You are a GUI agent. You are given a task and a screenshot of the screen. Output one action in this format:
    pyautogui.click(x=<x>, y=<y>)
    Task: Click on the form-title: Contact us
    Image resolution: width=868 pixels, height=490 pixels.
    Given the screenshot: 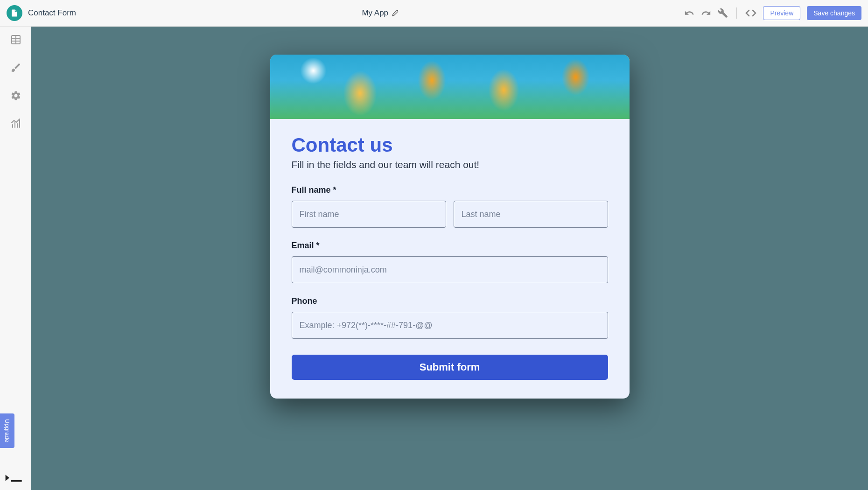 What is the action you would take?
    pyautogui.click(x=450, y=145)
    